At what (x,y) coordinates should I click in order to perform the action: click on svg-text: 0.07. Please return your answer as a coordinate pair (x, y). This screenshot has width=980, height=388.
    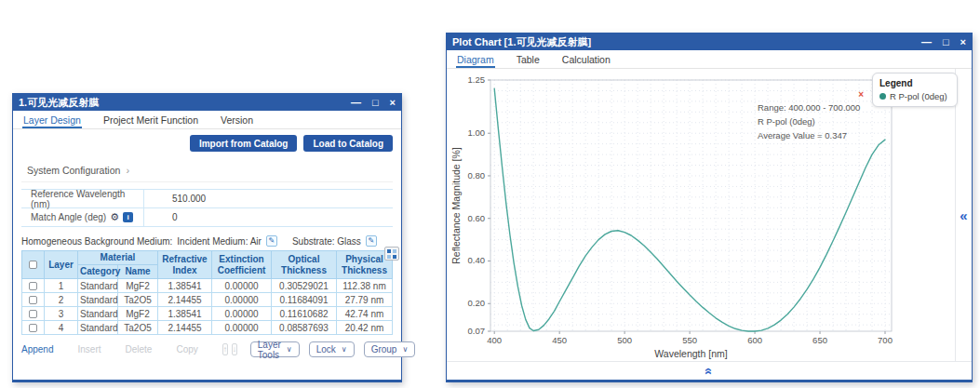
    Looking at the image, I should click on (477, 331).